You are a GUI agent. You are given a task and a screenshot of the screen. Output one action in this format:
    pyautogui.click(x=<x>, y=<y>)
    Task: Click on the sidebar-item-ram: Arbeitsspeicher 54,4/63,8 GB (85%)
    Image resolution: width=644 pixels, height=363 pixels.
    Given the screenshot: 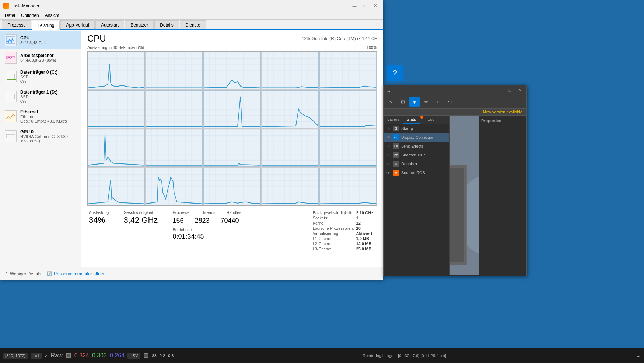 What is the action you would take?
    pyautogui.click(x=41, y=58)
    